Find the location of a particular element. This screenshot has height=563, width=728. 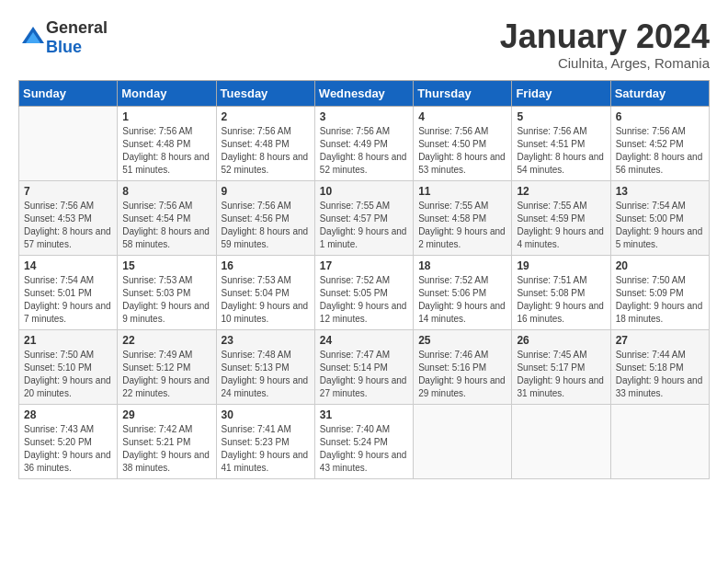

calendar-title: January 2024 is located at coordinates (605, 37).